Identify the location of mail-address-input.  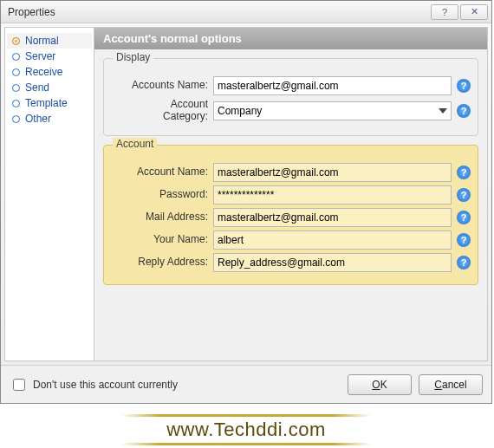
(333, 218).